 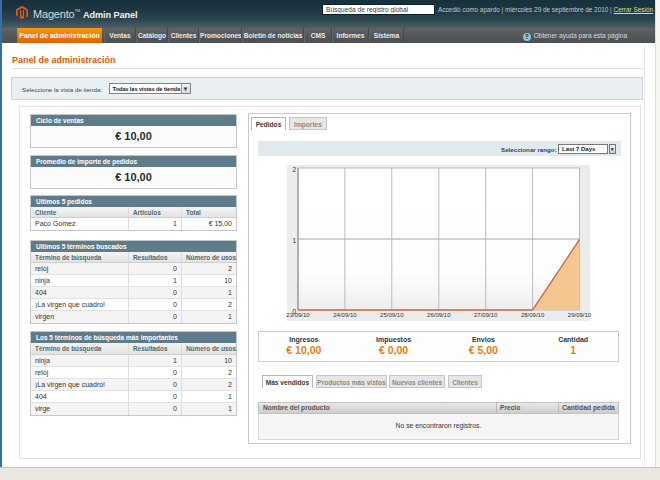 I want to click on svg-text: 2, so click(x=294, y=170).